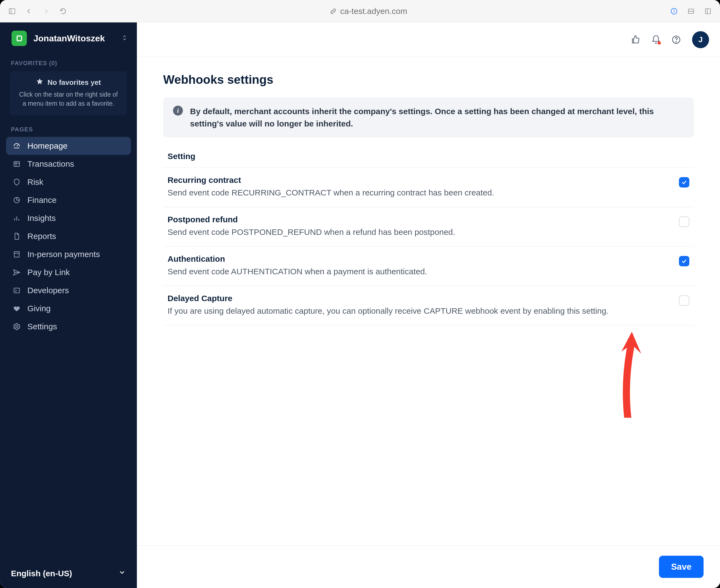  What do you see at coordinates (68, 309) in the screenshot?
I see `sidebar-item-giving: Giving` at bounding box center [68, 309].